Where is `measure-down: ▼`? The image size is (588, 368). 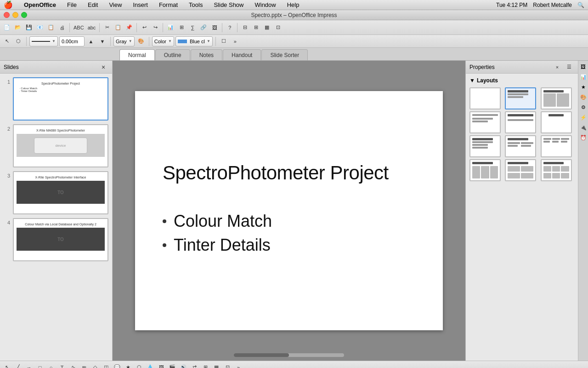
measure-down: ▼ is located at coordinates (102, 41).